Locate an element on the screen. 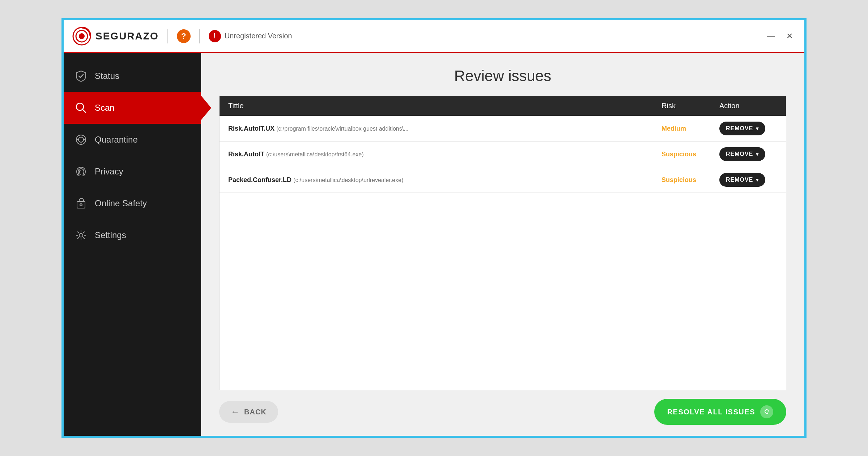 The image size is (868, 456). title-bar: SEGURAZO ? ! Unregistered Version — ✕ is located at coordinates (434, 37).